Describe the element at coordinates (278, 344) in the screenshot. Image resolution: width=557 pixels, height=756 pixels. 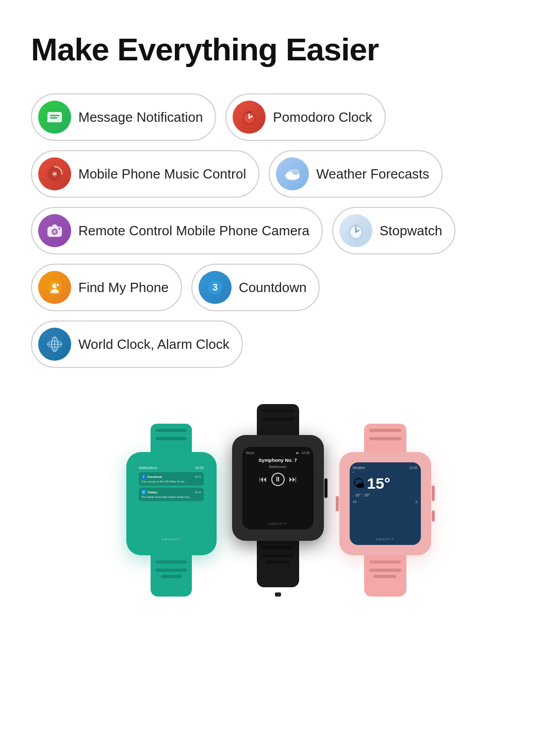
I see `features-row-5: World Clock, Alarm Clock` at that location.